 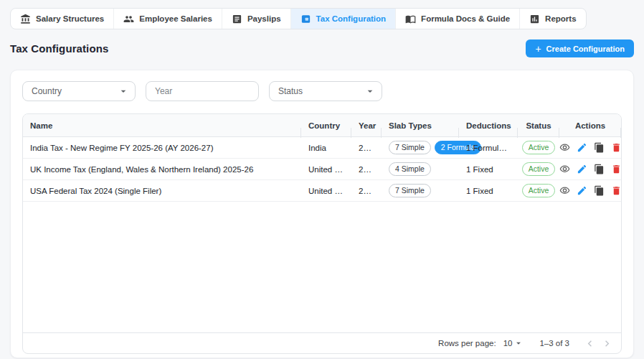 What do you see at coordinates (585, 49) in the screenshot?
I see `create-button-label: Create Configuration` at bounding box center [585, 49].